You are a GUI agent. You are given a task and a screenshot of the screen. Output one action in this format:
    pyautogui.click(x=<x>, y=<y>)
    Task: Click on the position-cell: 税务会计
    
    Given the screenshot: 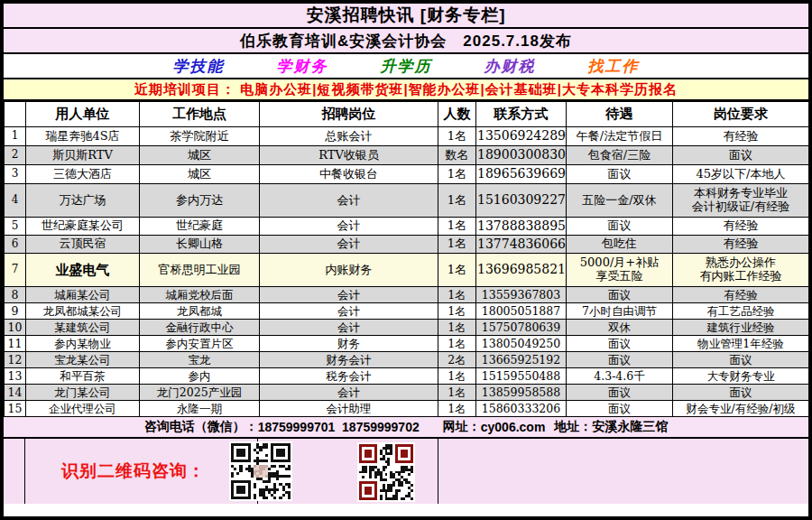 What is the action you would take?
    pyautogui.click(x=349, y=376)
    